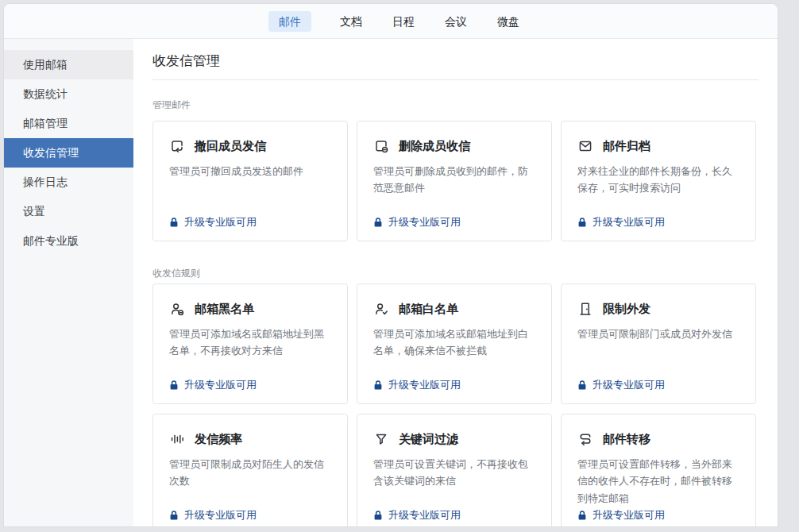 The height and width of the screenshot is (532, 799). I want to click on person-check-icon, so click(381, 309).